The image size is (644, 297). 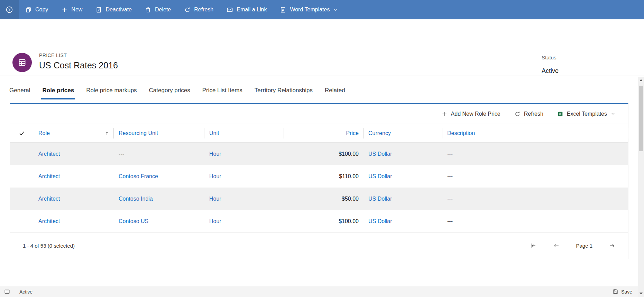 What do you see at coordinates (159, 133) in the screenshot?
I see `column-header-resourcing-unit: Resourcing Unit` at bounding box center [159, 133].